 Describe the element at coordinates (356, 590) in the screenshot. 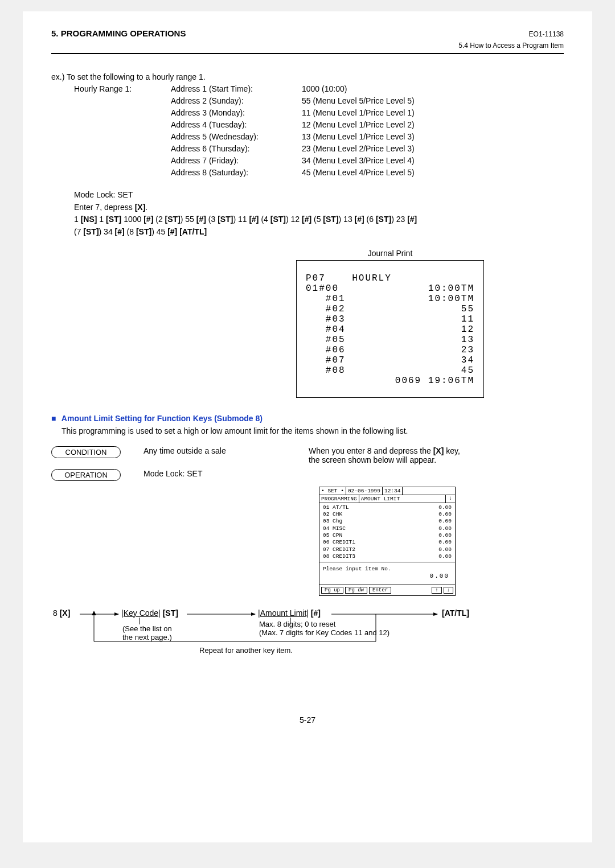

I see `pg-dw-button: Pg dw` at that location.